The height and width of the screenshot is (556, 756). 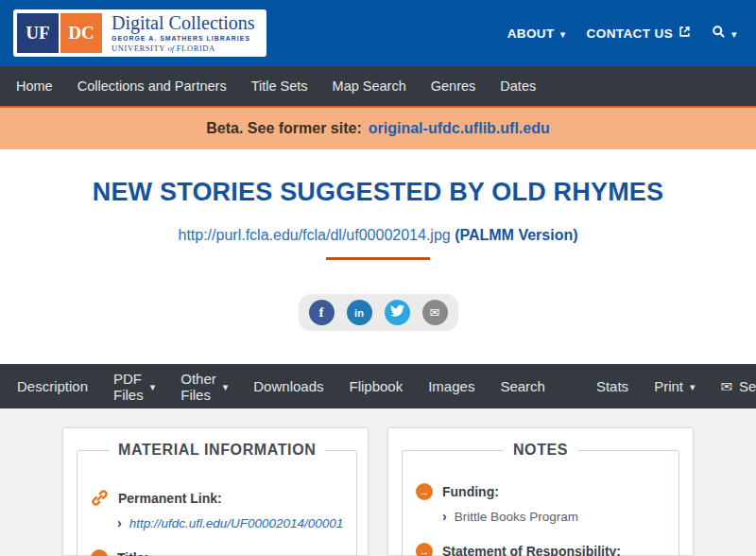 What do you see at coordinates (288, 386) in the screenshot?
I see `downloads-label: Downloads` at bounding box center [288, 386].